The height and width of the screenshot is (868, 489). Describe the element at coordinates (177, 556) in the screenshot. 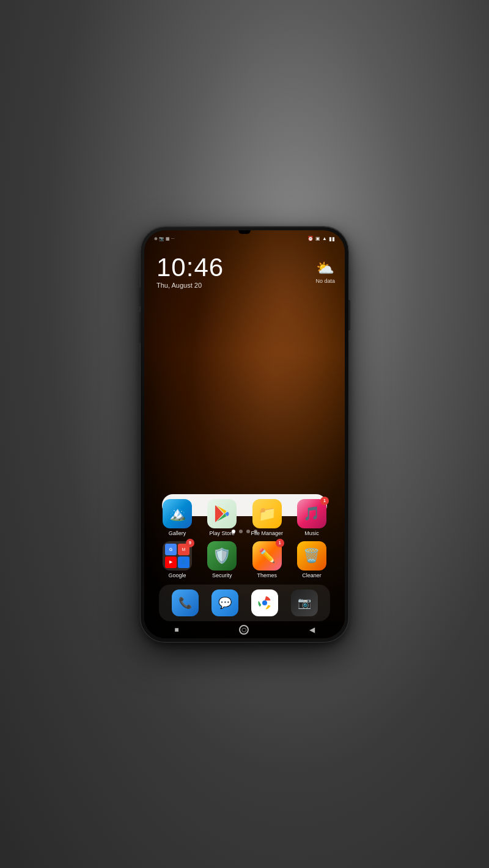

I see `google-folder-icon: G M ▶ 👤 9` at that location.